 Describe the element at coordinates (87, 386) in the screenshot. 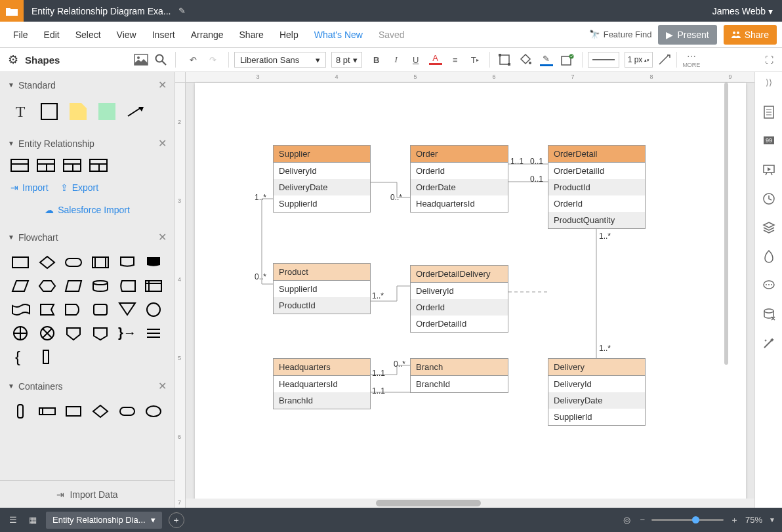

I see `panel-containers: ▼Containers✕` at that location.